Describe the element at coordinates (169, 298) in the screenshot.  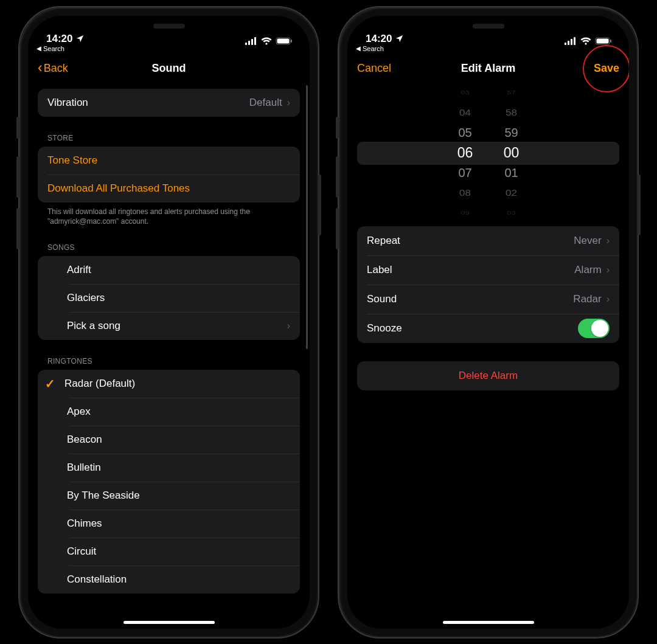
I see `song-row: Glaciers` at that location.